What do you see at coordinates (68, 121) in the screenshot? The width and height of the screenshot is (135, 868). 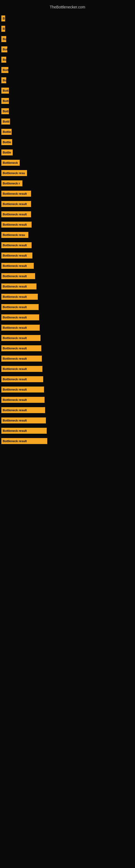 I see `bar-row: Bottl` at bounding box center [68, 121].